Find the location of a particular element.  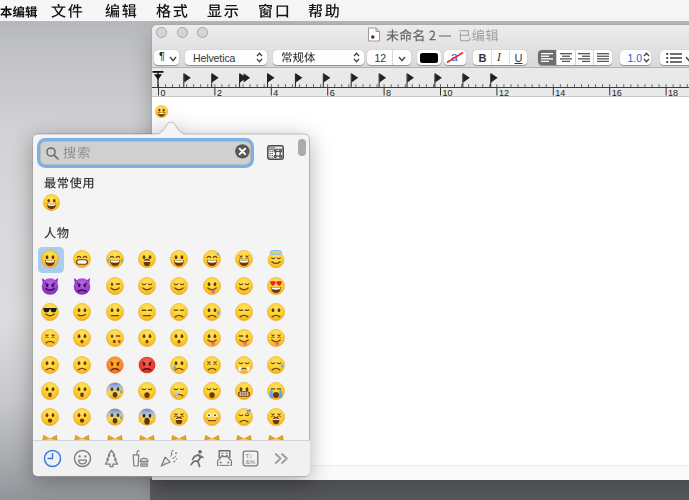

svg-text: 0 is located at coordinates (164, 92).